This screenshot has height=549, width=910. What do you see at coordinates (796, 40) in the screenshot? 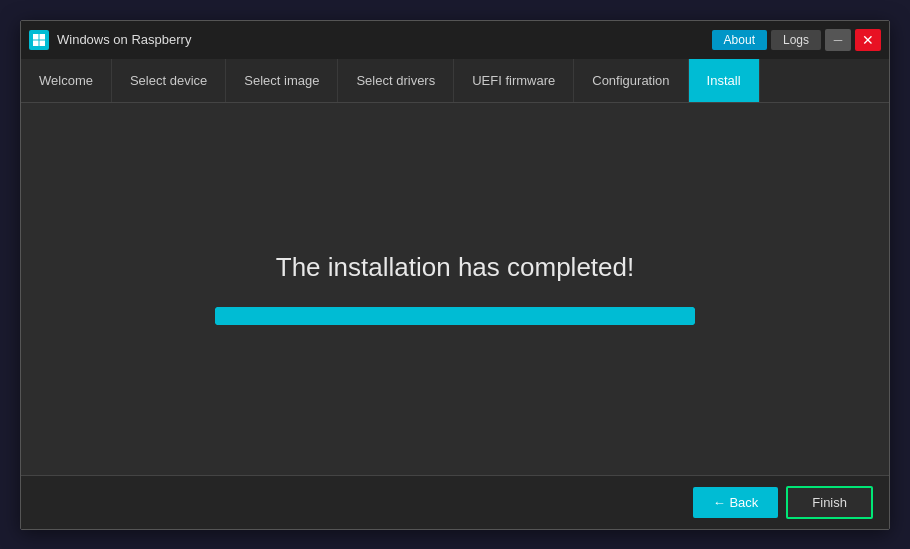
I see `logs-button: Logs` at bounding box center [796, 40].